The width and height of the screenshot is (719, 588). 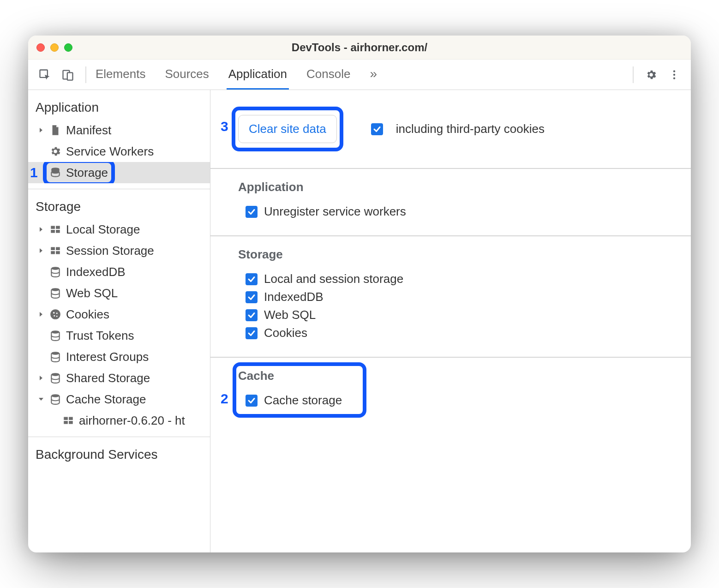 I want to click on minimize-window-button, so click(x=54, y=48).